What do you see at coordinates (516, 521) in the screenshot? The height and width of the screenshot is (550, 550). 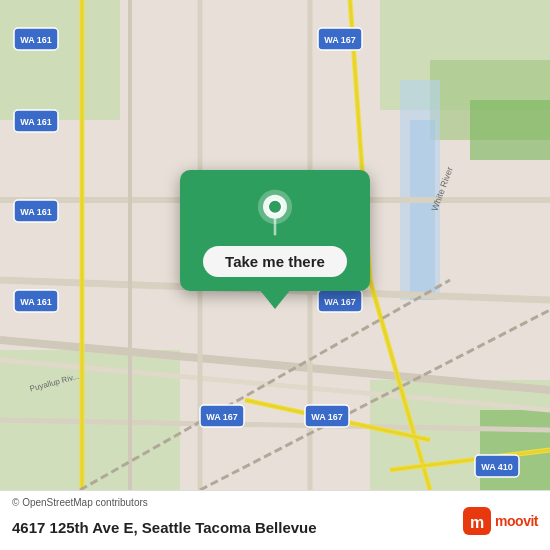 I see `moovit-brand-label: moovit` at bounding box center [516, 521].